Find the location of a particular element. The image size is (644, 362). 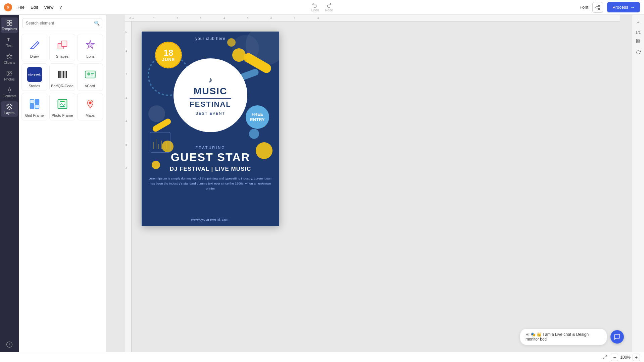

sidebar-item-info is located at coordinates (9, 346).